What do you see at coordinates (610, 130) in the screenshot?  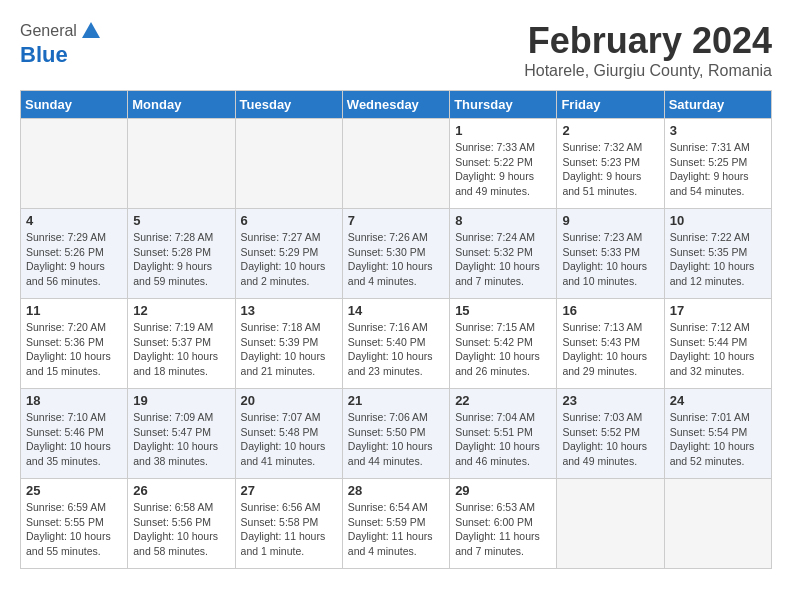 I see `day-number: 2` at bounding box center [610, 130].